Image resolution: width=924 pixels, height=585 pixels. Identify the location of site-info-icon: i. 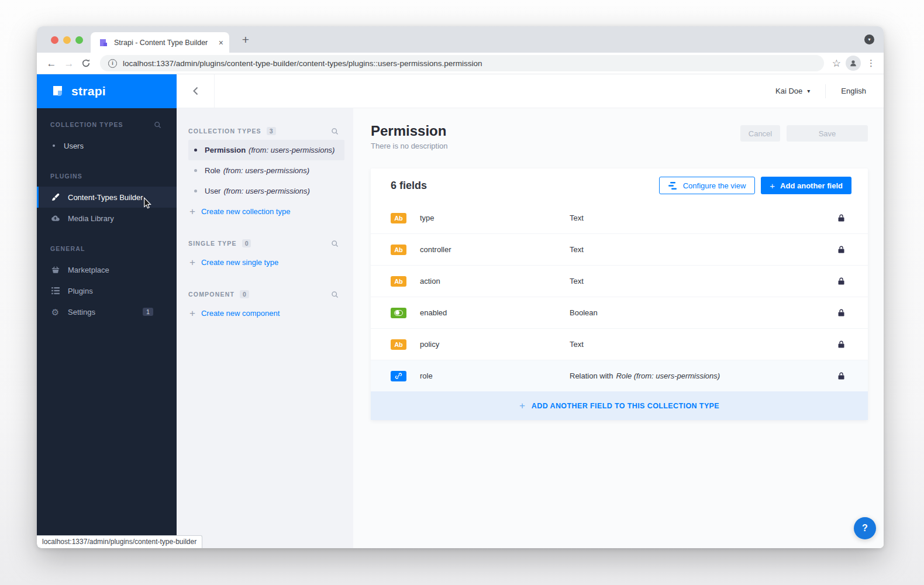
(112, 63).